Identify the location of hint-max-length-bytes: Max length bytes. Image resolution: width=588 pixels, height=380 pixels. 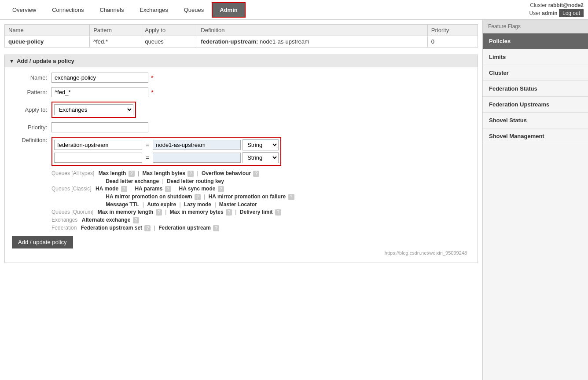
(164, 173).